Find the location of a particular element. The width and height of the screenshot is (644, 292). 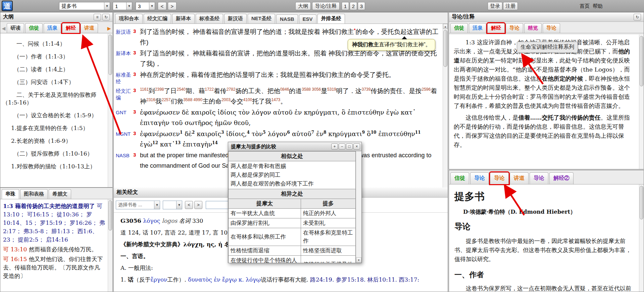

list-view-icon: ≡ is located at coordinates (97, 17).